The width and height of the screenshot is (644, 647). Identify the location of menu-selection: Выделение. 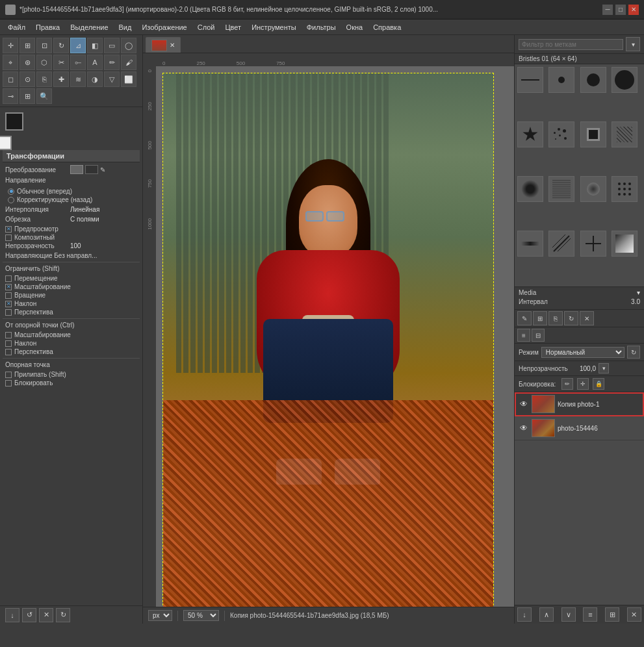
(89, 27).